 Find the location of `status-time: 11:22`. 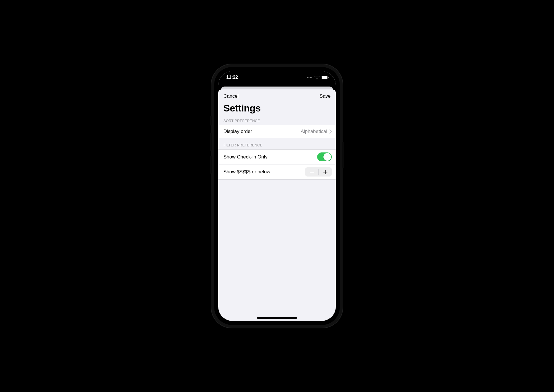

status-time: 11:22 is located at coordinates (232, 77).